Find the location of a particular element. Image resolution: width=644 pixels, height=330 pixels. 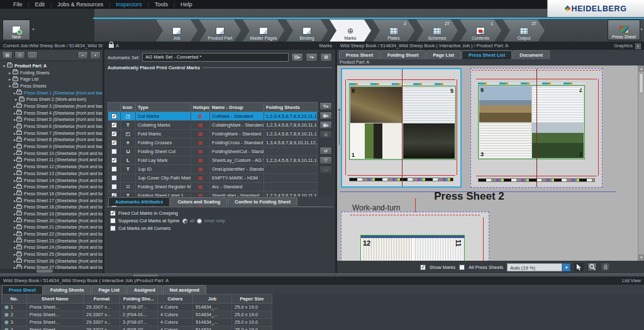

radio-inner-only is located at coordinates (199, 221).